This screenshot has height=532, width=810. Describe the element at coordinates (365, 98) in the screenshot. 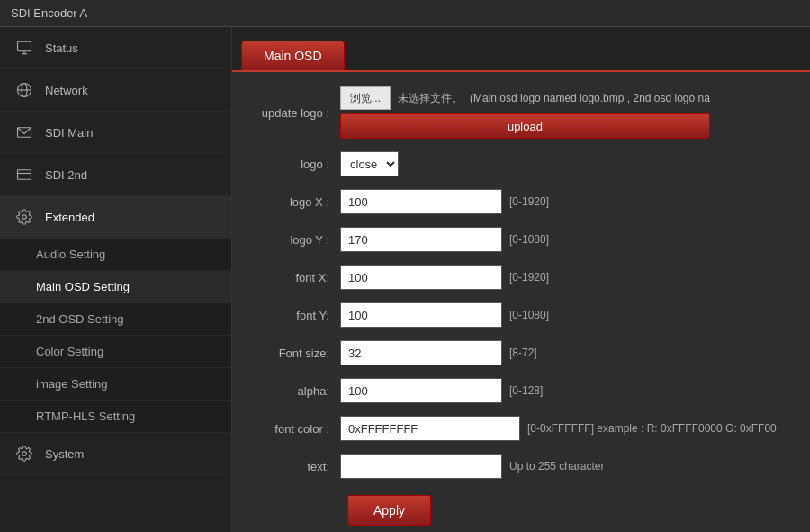

I see `browse-button: 浏览...` at that location.